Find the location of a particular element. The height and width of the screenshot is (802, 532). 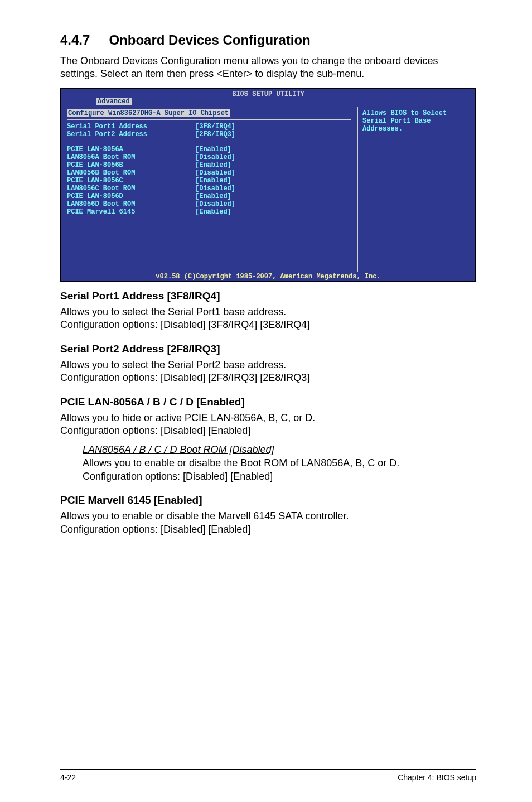

section-title: 4.4.7Onboard Devices Configuration is located at coordinates (268, 40).